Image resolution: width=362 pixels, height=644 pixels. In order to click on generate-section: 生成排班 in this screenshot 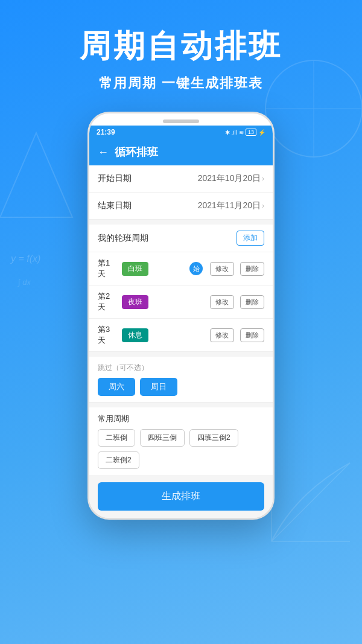, I will do `click(181, 496)`.